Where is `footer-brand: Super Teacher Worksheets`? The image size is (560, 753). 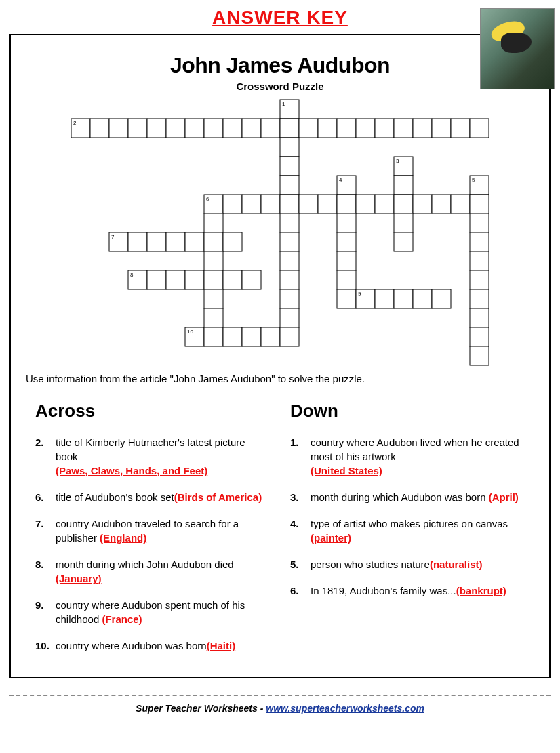 footer-brand: Super Teacher Worksheets is located at coordinates (197, 708).